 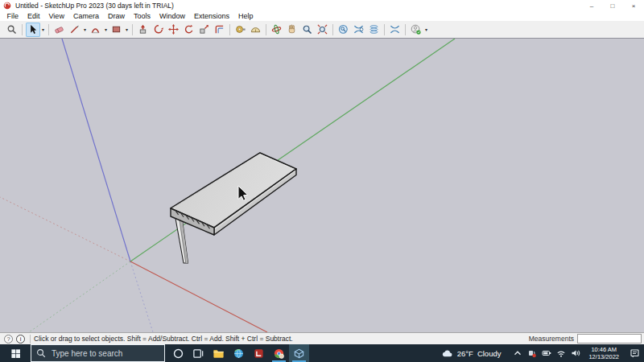 I want to click on taskbar-app-cortana, so click(x=179, y=353).